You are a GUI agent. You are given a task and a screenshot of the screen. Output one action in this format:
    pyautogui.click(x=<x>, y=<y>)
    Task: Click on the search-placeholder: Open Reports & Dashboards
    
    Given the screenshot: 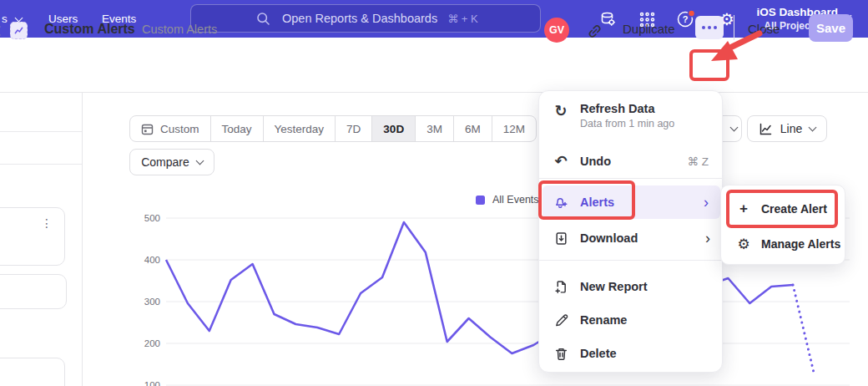 What is the action you would take?
    pyautogui.click(x=360, y=18)
    